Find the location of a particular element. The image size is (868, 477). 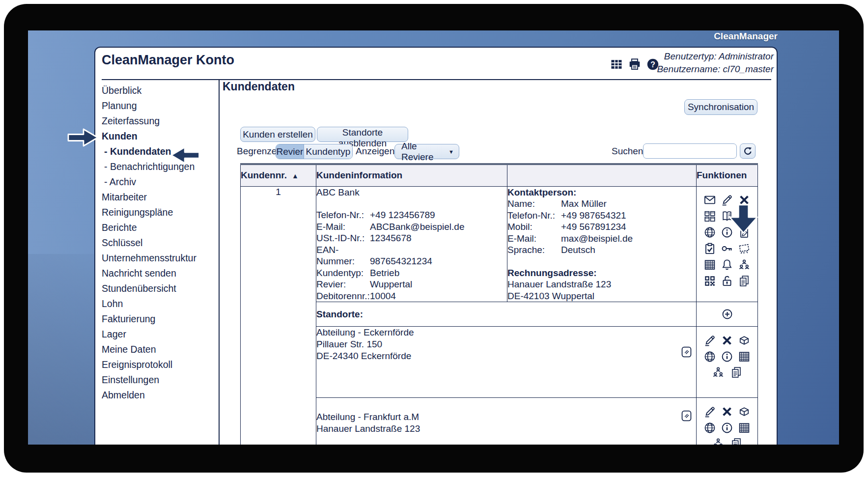

sidebar-item-ereignisprotokoll: Ereignisprotokoll is located at coordinates (160, 365).